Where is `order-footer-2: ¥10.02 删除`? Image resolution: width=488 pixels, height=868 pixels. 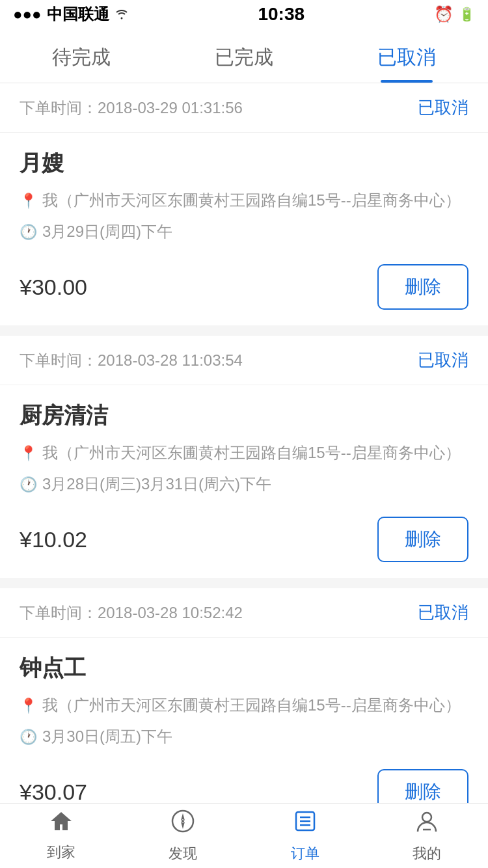
order-footer-2: ¥10.02 删除 is located at coordinates (244, 541).